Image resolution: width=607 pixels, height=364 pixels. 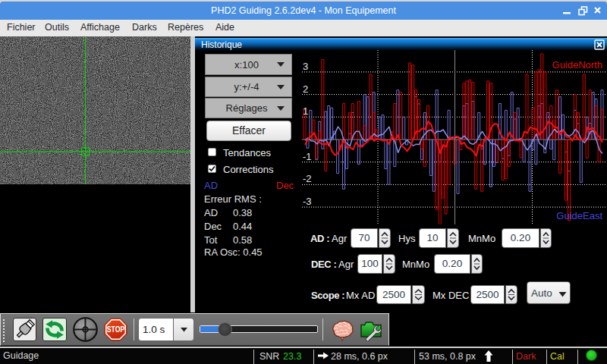 I want to click on svg-text: -3, so click(x=307, y=202).